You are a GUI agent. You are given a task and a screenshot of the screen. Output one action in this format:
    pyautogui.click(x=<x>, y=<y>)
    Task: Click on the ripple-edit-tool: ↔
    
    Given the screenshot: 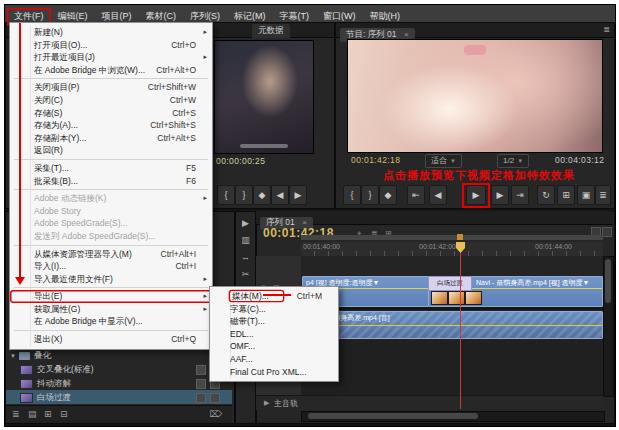 What is the action you would take?
    pyautogui.click(x=246, y=257)
    